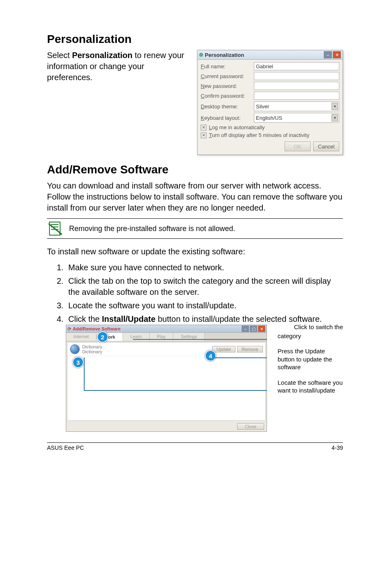  What do you see at coordinates (195, 294) in the screenshot?
I see `steps-list: Make sure you have connected to network.…` at bounding box center [195, 294].